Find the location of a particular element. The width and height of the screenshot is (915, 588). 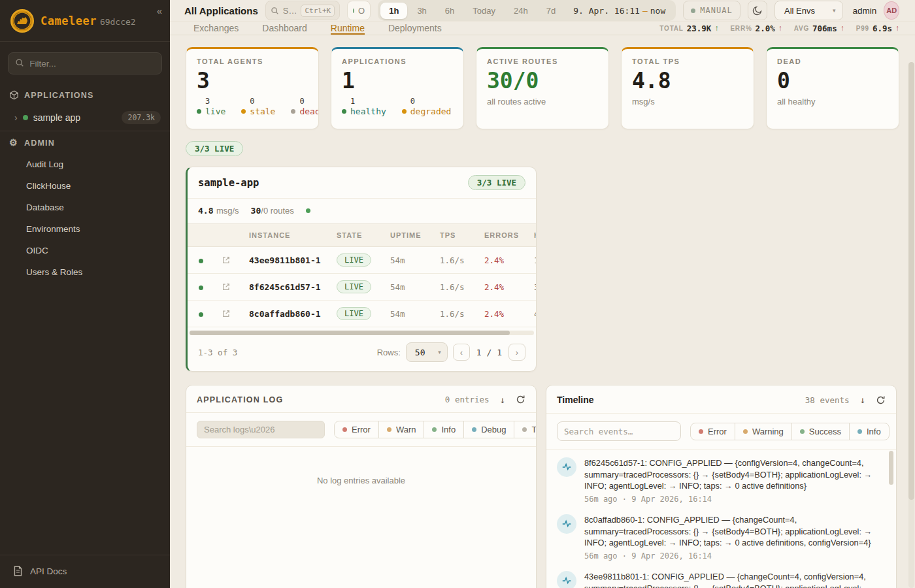

table-row: 8f6245c61d57-1 LIVE 54m 1.6/s 2.4% 3 is located at coordinates (362, 287).